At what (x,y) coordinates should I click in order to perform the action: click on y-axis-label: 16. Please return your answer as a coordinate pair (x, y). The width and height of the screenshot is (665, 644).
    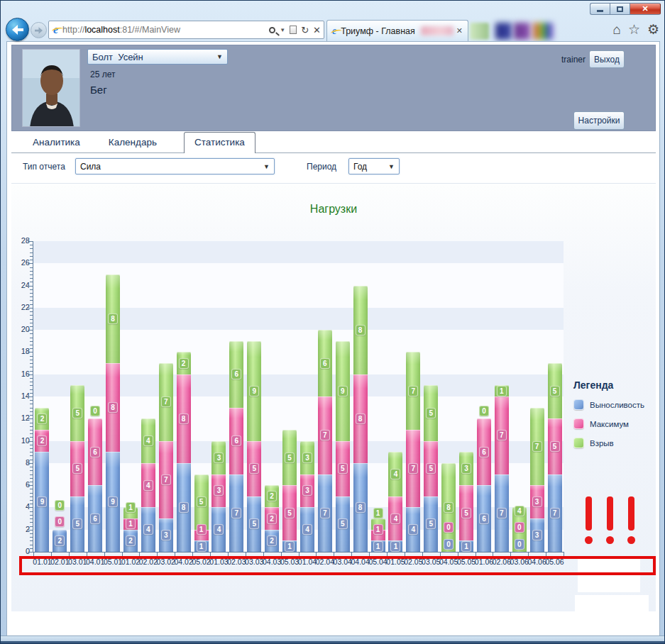
    Looking at the image, I should click on (21, 374).